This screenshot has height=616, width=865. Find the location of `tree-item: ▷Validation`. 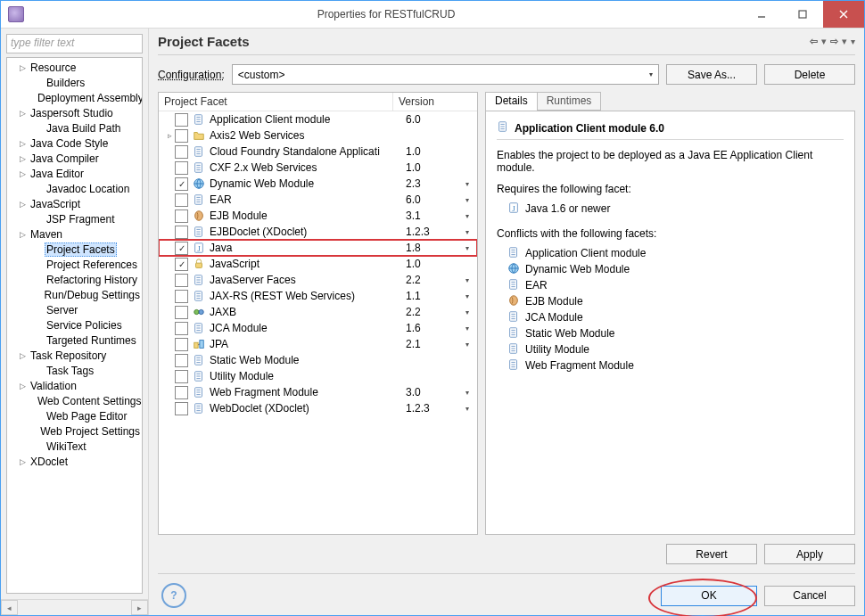

tree-item: ▷Validation is located at coordinates (75, 385).